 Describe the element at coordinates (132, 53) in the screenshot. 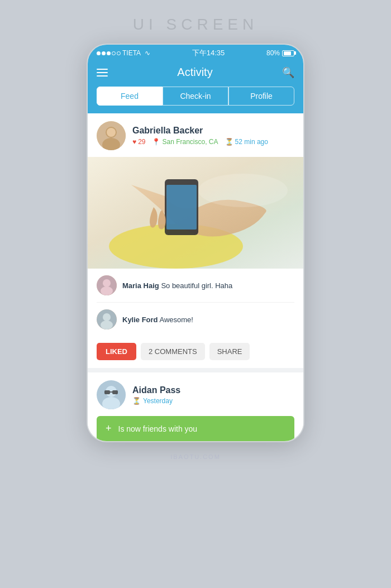

I see `carrier-text: TIETA` at that location.